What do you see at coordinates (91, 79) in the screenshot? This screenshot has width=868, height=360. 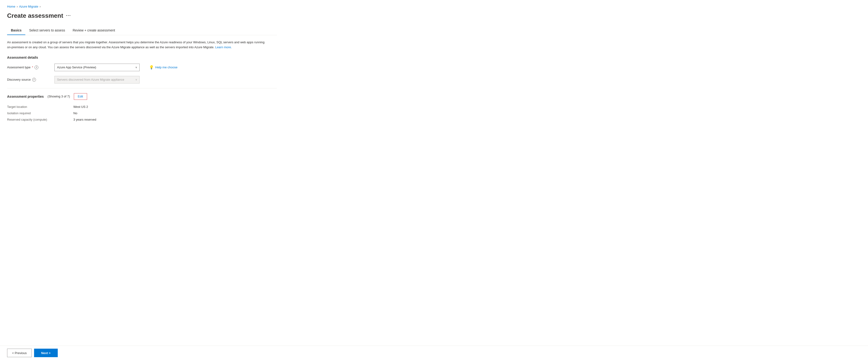 I see `discovery-source-value: Servers discovered from Azure Migrate ap…` at bounding box center [91, 79].